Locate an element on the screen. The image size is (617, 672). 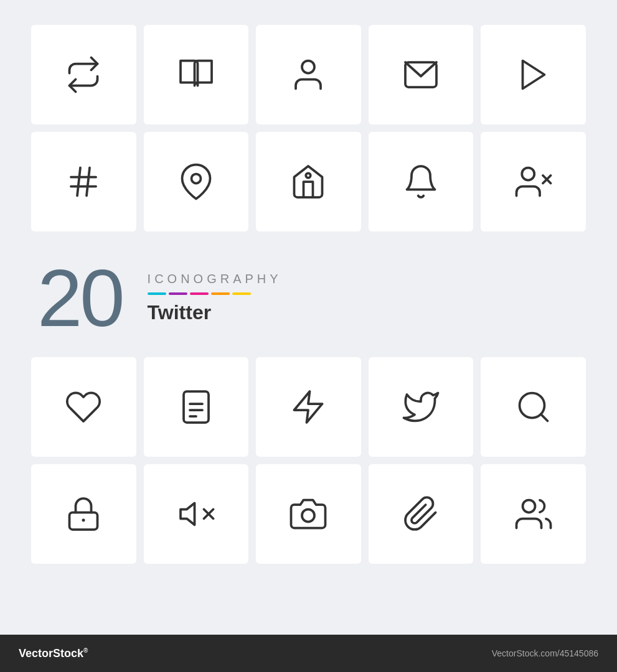
location-icon-card is located at coordinates (197, 182).